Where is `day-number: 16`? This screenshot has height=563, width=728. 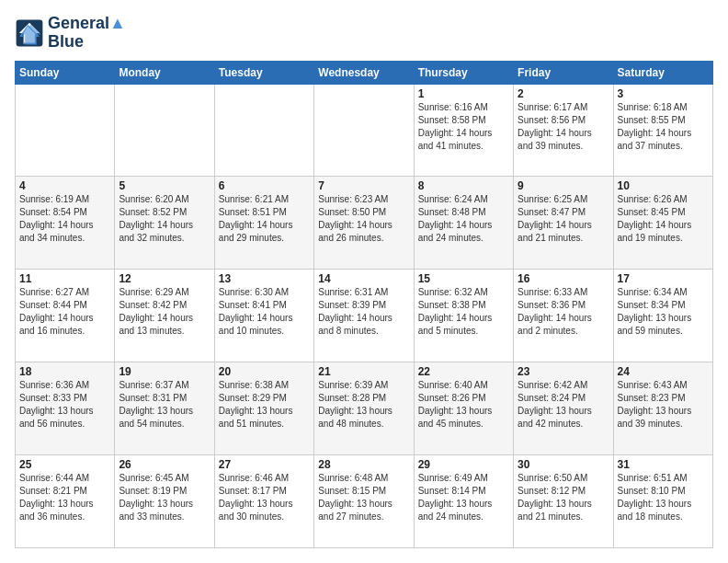 day-number: 16 is located at coordinates (563, 279).